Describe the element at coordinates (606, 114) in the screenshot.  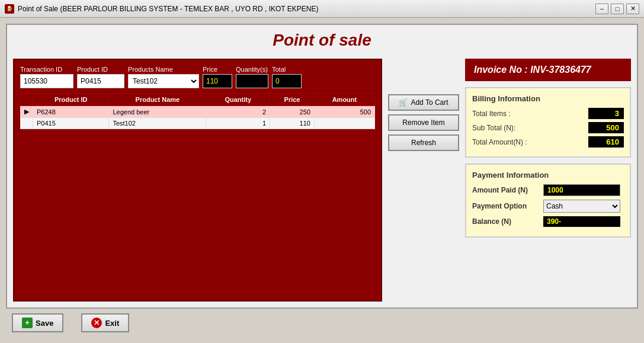
I see `billing-items-value: 3` at that location.